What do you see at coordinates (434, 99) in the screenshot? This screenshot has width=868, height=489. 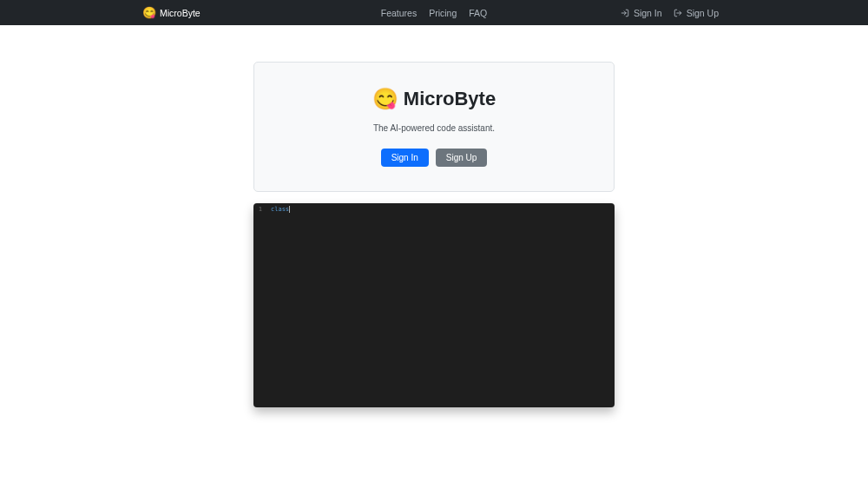 I see `hero-title: 😋 MicroByte` at bounding box center [434, 99].